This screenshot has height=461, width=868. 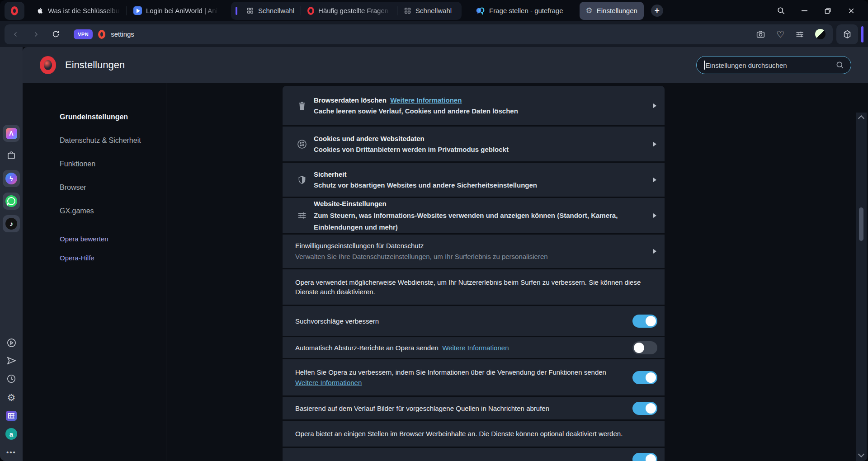 I want to click on site-opera-icon, so click(x=102, y=34).